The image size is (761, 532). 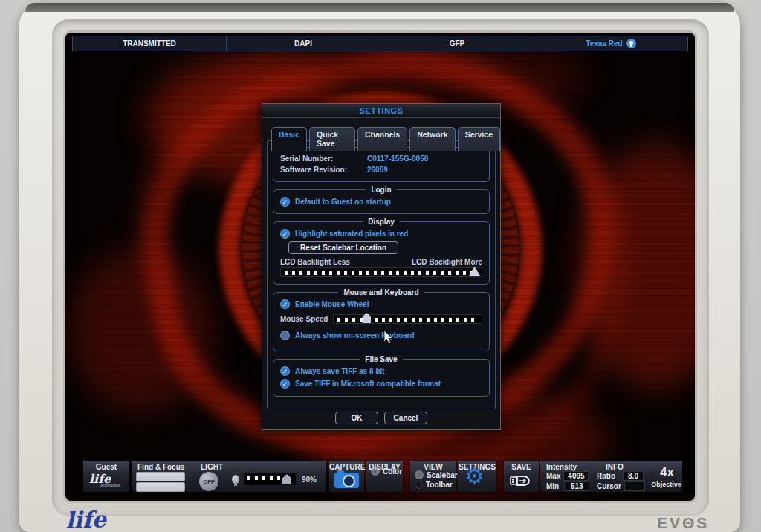 What do you see at coordinates (285, 305) in the screenshot?
I see `checkbox-enable-mouse-wheel` at bounding box center [285, 305].